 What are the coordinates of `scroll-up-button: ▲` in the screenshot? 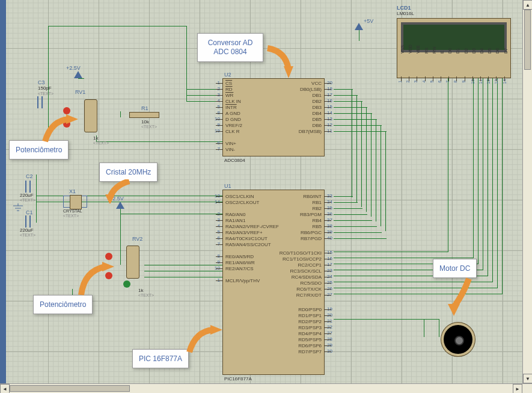 It's located at (528, 5).